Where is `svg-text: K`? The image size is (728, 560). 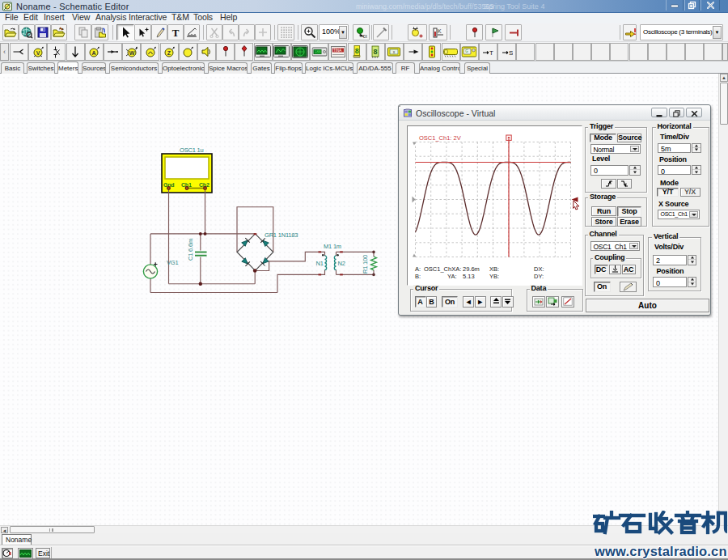
svg-text: K is located at coordinates (440, 31).